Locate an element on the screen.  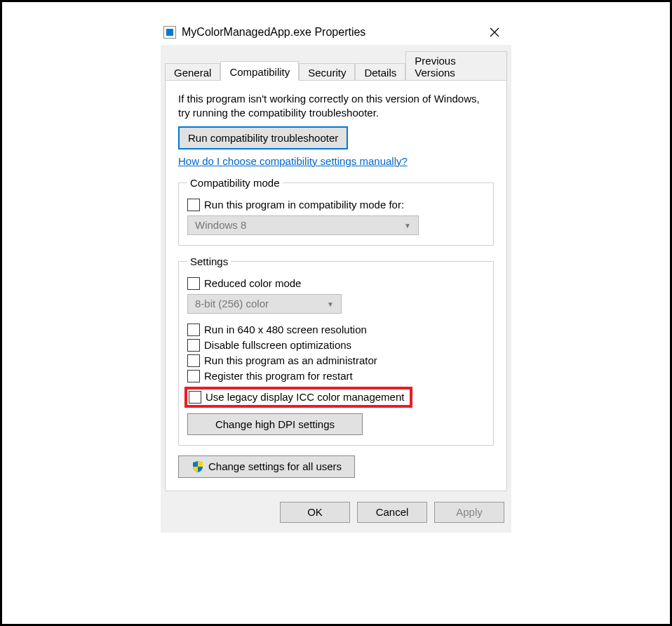
compat-mode-checkbox is located at coordinates (194, 205).